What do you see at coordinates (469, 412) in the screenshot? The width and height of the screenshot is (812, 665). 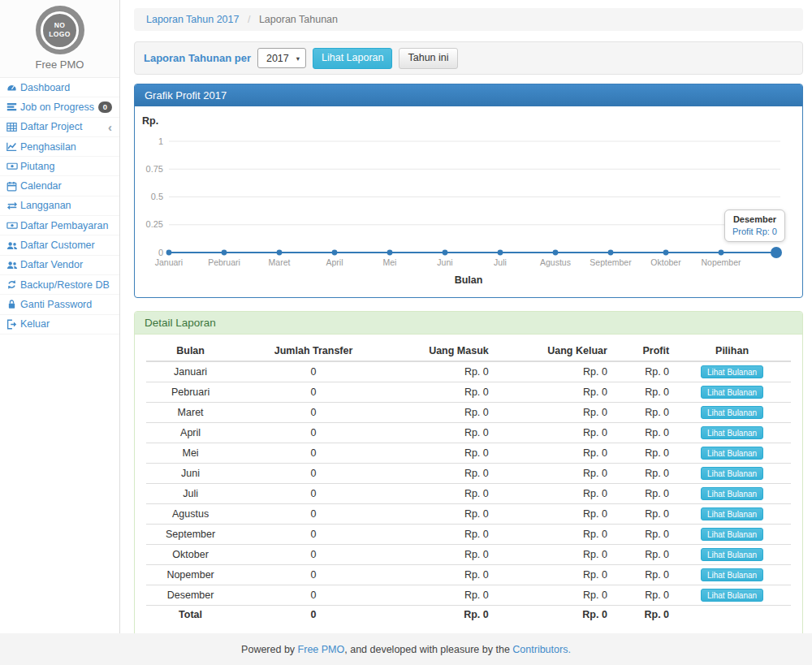 I see `table-row: Maret0Rp. 0Rp. 0Rp. 0Lihat Bulanan` at bounding box center [469, 412].